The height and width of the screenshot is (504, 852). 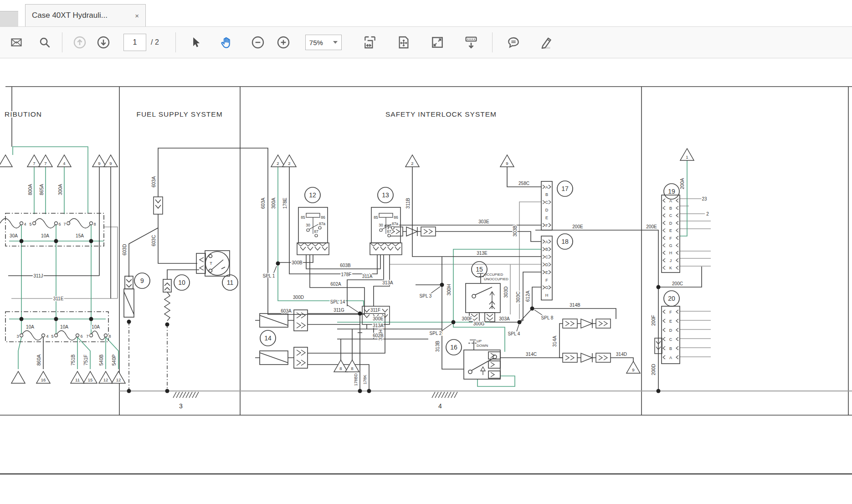 I want to click on svg-text: 10A, so click(x=96, y=327).